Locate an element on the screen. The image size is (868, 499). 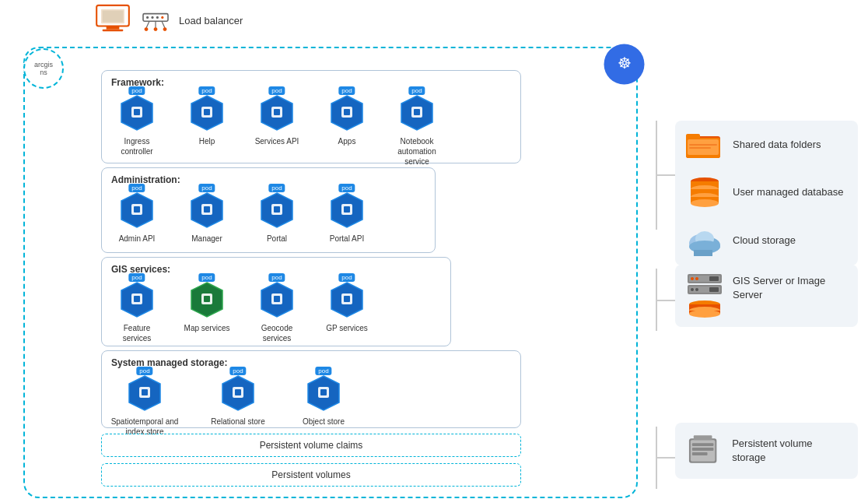
switch-icon is located at coordinates (156, 20).